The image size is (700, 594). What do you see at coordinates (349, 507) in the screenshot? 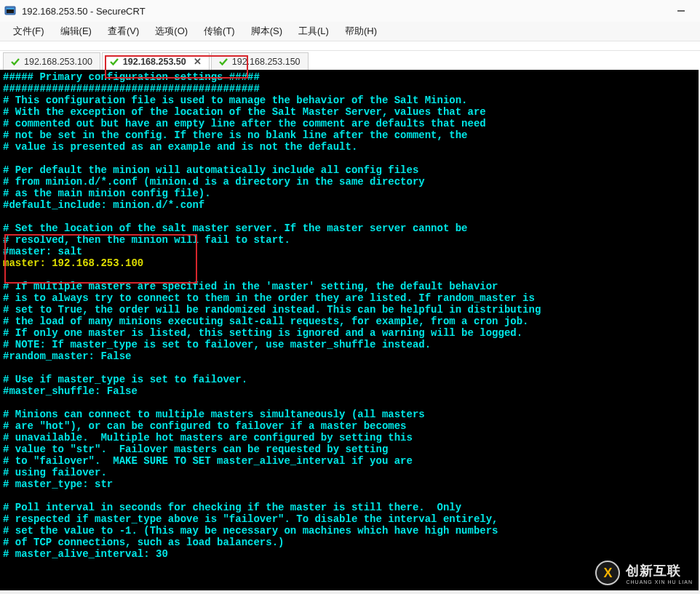
I see `terminal-line: # Poll interval in seconds for checking …` at bounding box center [349, 507].